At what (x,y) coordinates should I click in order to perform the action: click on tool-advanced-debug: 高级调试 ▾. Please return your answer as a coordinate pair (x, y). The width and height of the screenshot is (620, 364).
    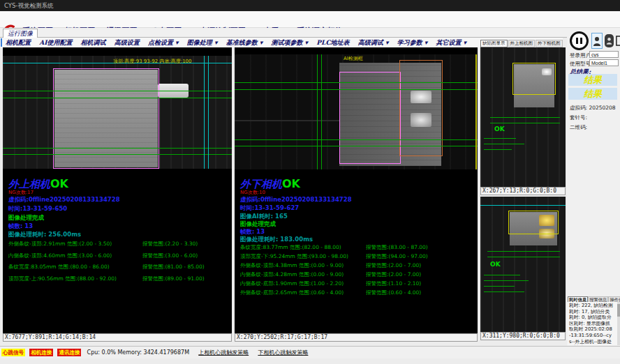
    Looking at the image, I should click on (374, 43).